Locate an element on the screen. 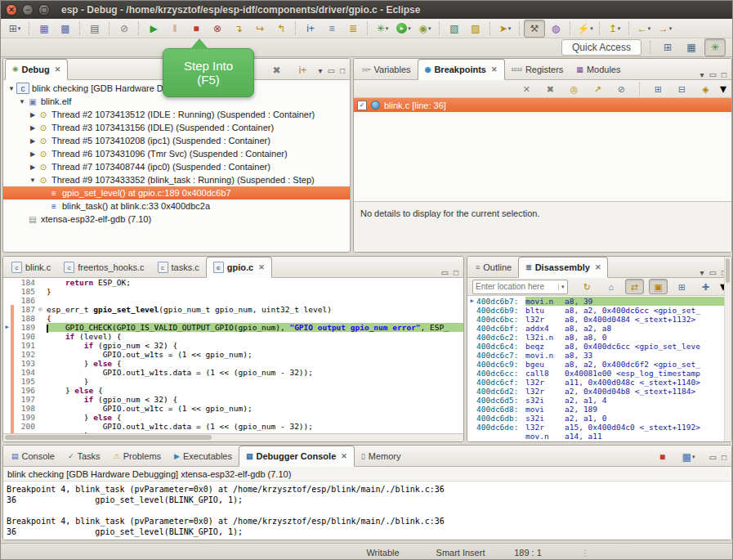 The width and height of the screenshot is (733, 560). disassembly-line: mov.na14, a11 is located at coordinates (600, 437).